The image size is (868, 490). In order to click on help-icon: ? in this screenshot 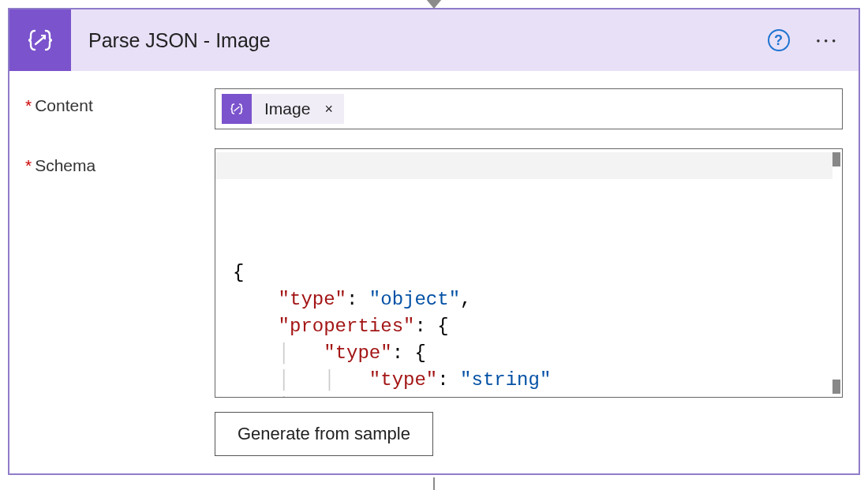, I will do `click(779, 40)`.